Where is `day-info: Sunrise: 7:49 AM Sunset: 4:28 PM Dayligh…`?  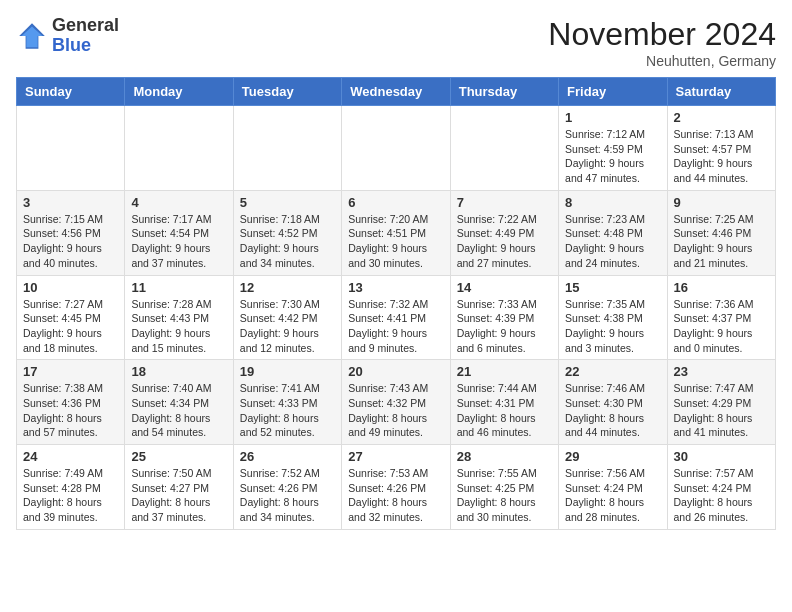 day-info: Sunrise: 7:49 AM Sunset: 4:28 PM Dayligh… is located at coordinates (70, 496).